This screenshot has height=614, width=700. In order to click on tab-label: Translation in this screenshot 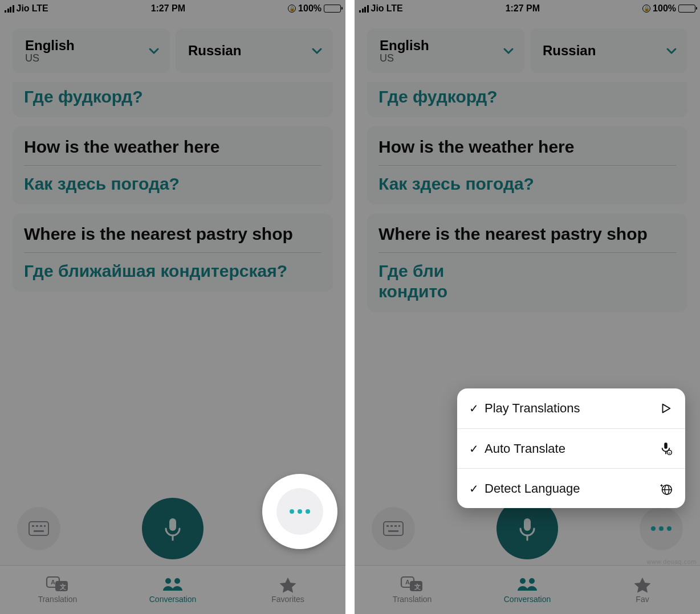, I will do `click(58, 599)`.